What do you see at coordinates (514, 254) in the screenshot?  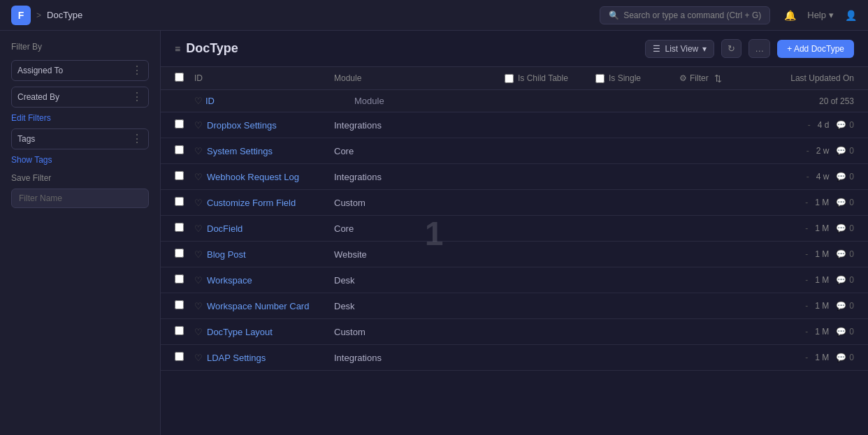 I see `table-row: ♡ Blog Post Website - 1 M 💬 0` at bounding box center [514, 254].